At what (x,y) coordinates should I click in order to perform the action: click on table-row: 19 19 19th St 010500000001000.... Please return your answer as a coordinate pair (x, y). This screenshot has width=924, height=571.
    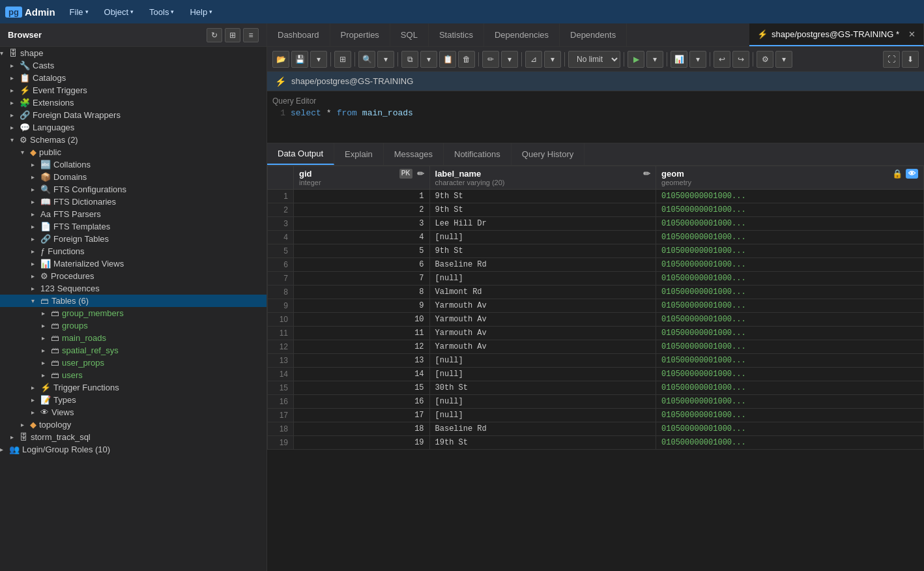
    Looking at the image, I should click on (596, 443).